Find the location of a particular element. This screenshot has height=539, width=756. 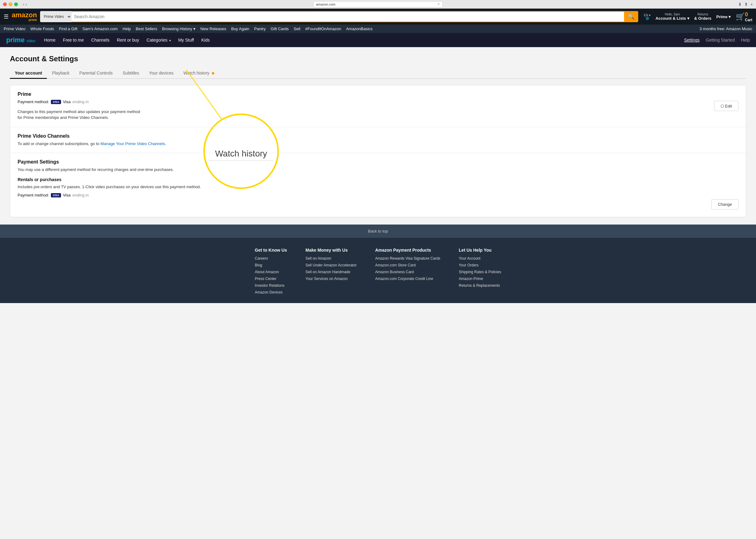

account-greeting: Hello, Sam is located at coordinates (672, 14).